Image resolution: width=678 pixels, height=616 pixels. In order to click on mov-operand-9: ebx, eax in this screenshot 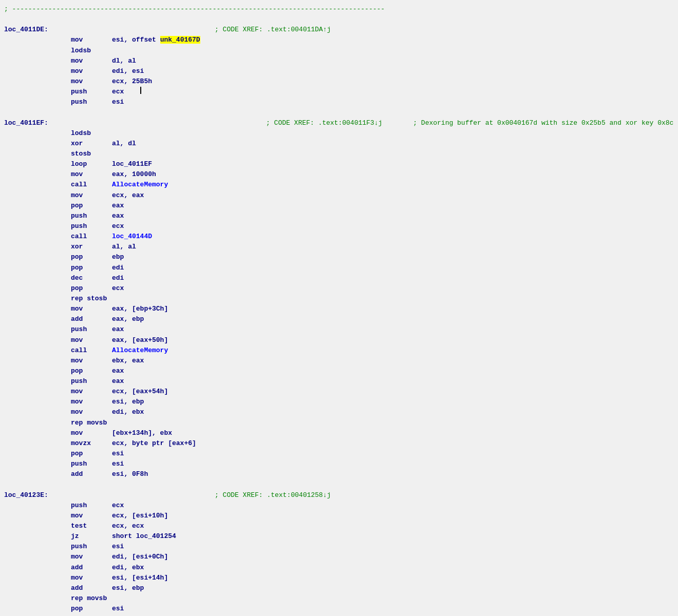, I will do `click(128, 361)`.